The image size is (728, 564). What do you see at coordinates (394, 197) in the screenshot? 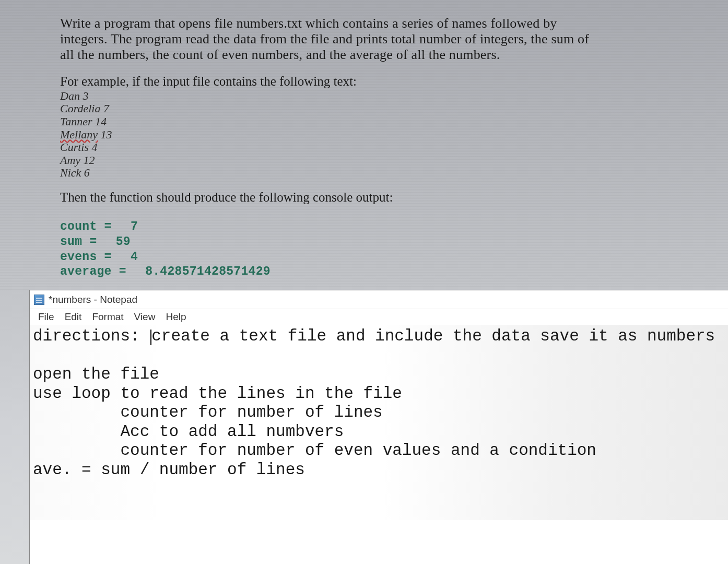
I see `output-intro: Then the function should produce the fol…` at bounding box center [394, 197].